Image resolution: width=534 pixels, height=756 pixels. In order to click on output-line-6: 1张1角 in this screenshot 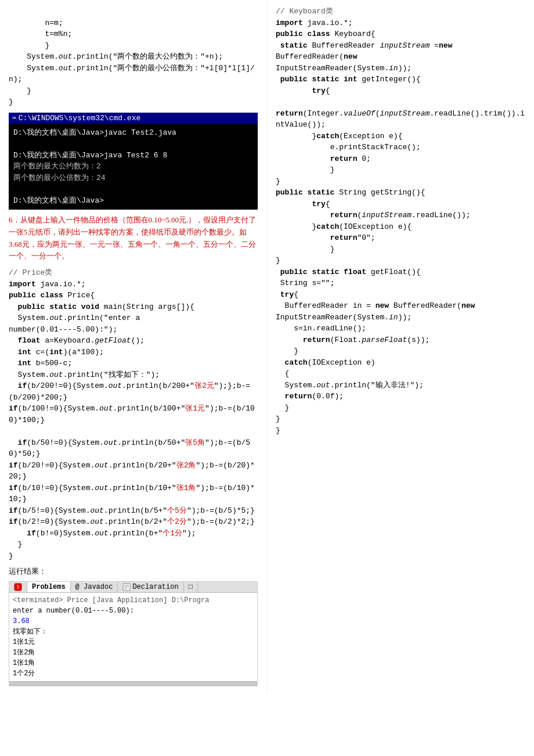, I will do `click(134, 663)`.